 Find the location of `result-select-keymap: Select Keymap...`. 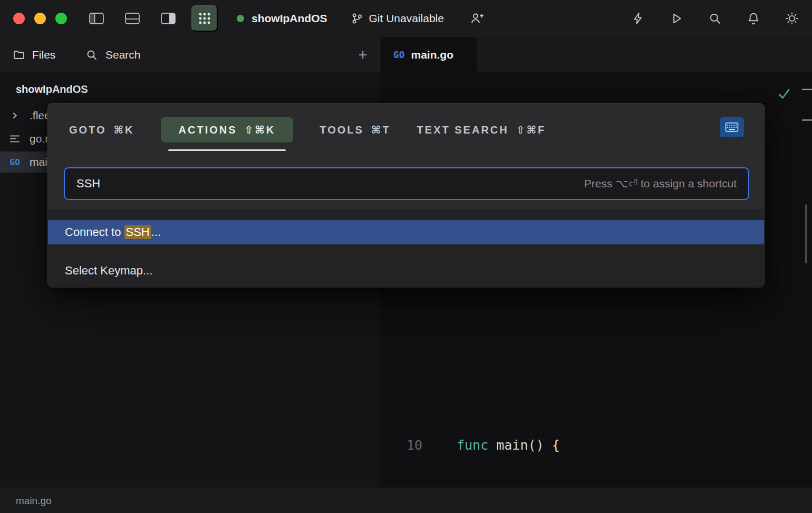

result-select-keymap: Select Keymap... is located at coordinates (406, 271).